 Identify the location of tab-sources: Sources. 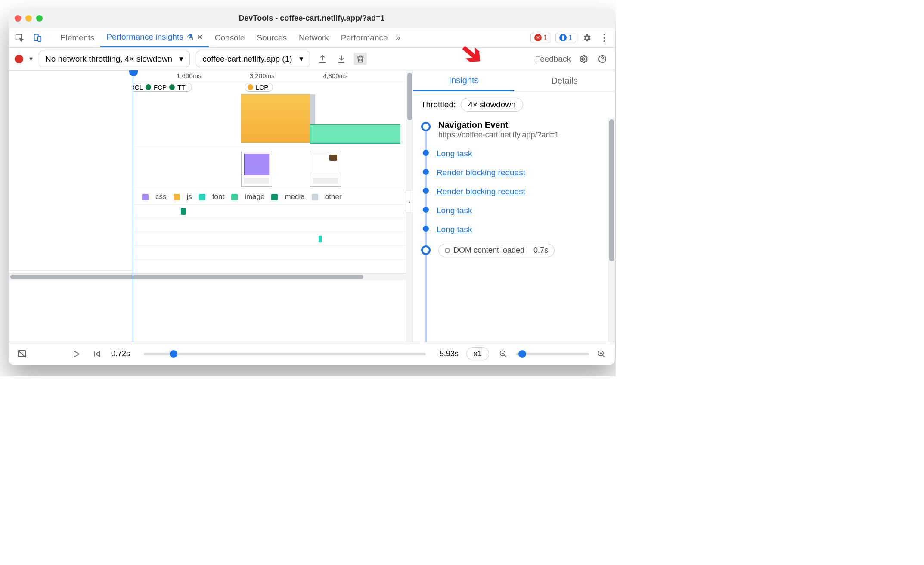
(272, 38).